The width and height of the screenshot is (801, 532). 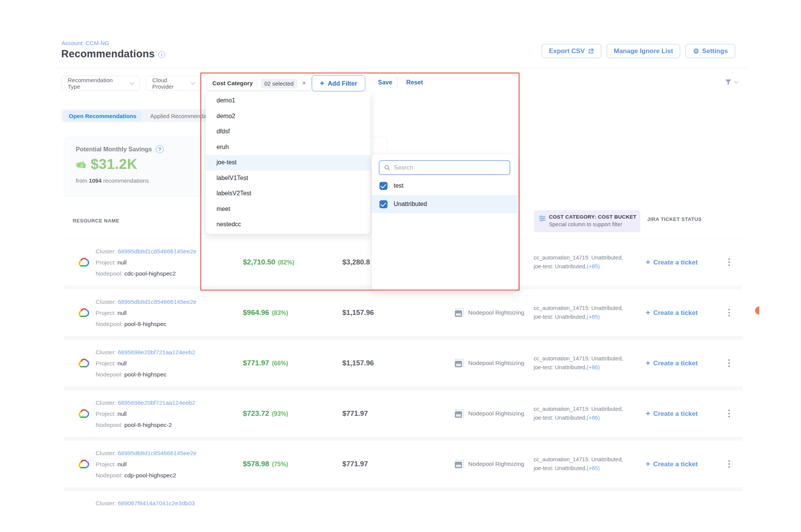 What do you see at coordinates (728, 82) in the screenshot?
I see `funnel-icon` at bounding box center [728, 82].